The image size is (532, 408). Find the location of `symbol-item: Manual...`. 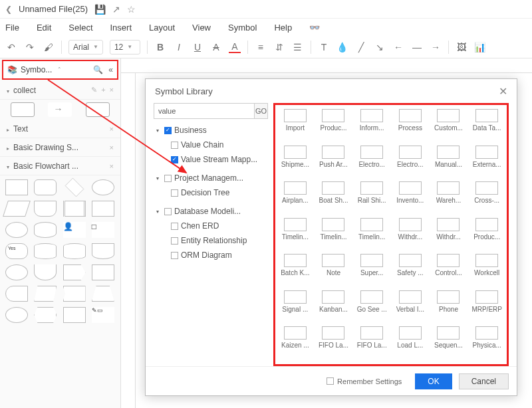

symbol-item: Manual... is located at coordinates (449, 162).